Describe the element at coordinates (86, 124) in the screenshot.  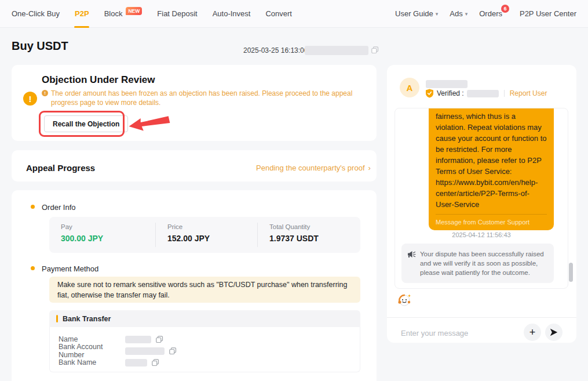
I see `recall-objection-button: Recall the Objection` at that location.